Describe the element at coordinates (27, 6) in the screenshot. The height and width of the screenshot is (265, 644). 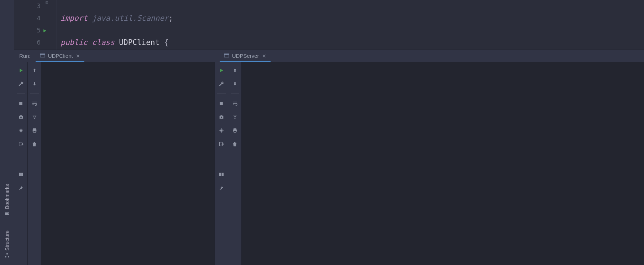
I see `line-number: 3` at that location.